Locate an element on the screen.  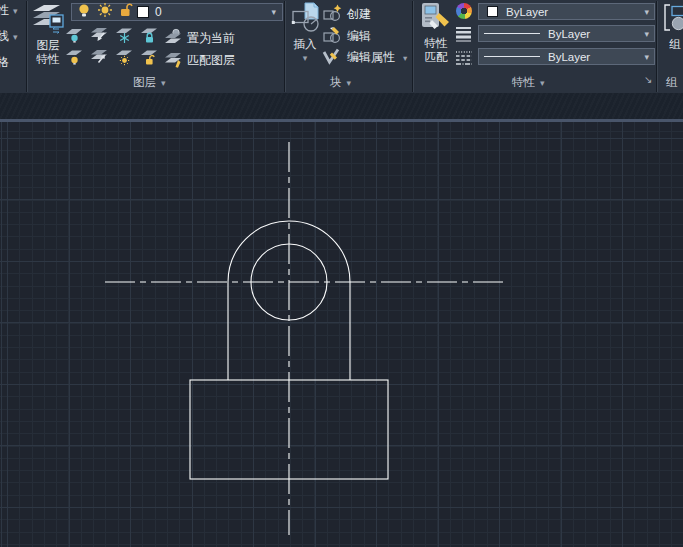
layer-freeze-button is located at coordinates (124, 35).